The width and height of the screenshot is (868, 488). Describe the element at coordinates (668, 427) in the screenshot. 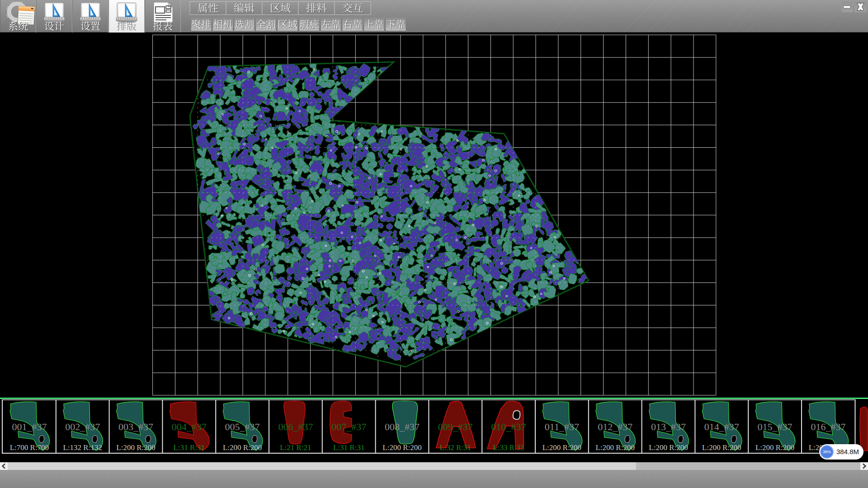

I see `svg-text: 013_#37` at that location.